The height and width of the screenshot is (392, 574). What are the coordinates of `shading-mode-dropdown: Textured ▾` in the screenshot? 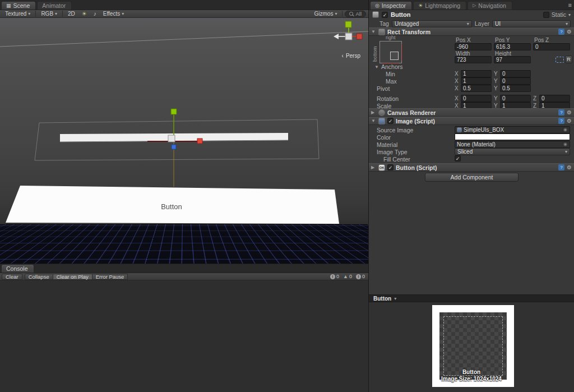 It's located at (18, 13).